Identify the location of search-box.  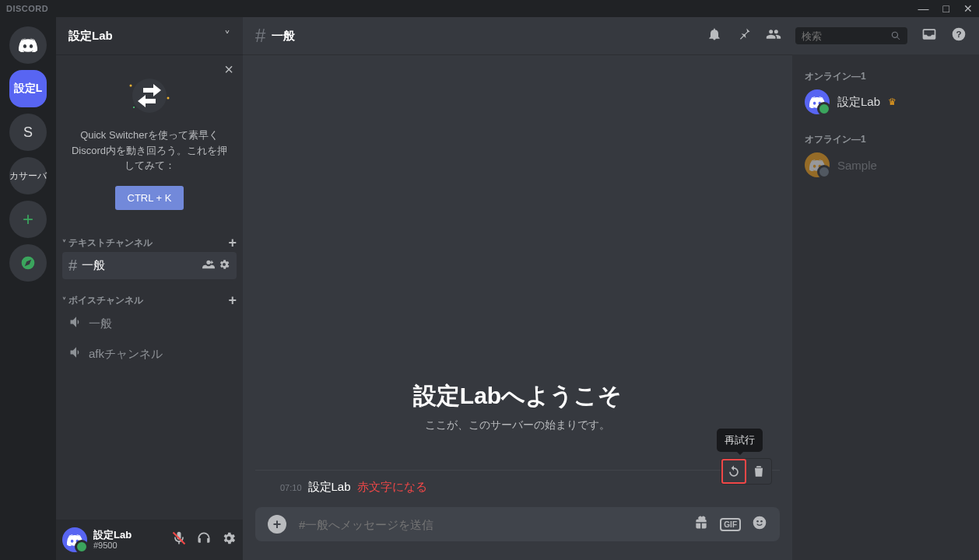
(851, 36).